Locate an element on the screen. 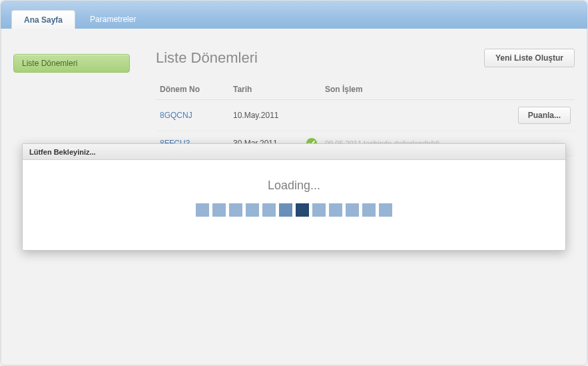 Image resolution: width=588 pixels, height=366 pixels. tab-parameters: Parametreler is located at coordinates (113, 19).